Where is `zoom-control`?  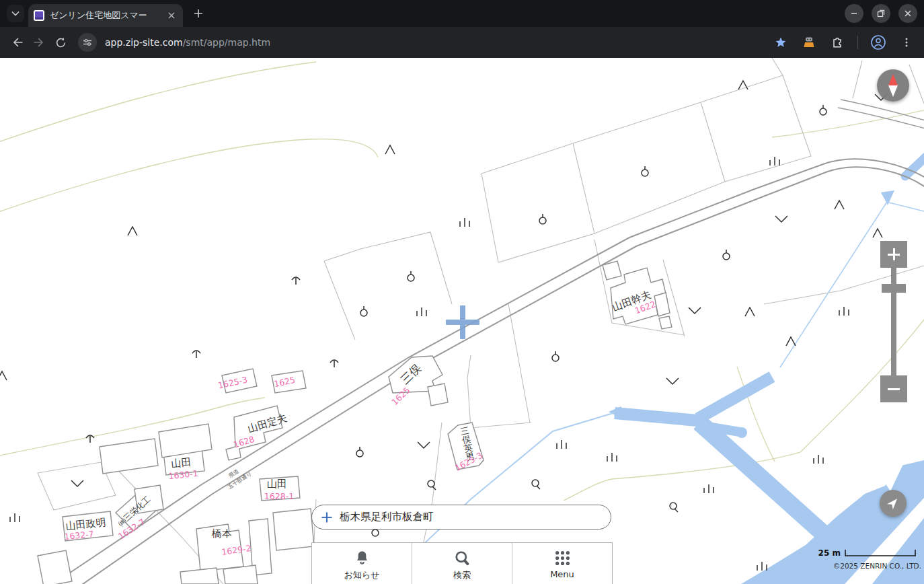
zoom-control is located at coordinates (894, 322).